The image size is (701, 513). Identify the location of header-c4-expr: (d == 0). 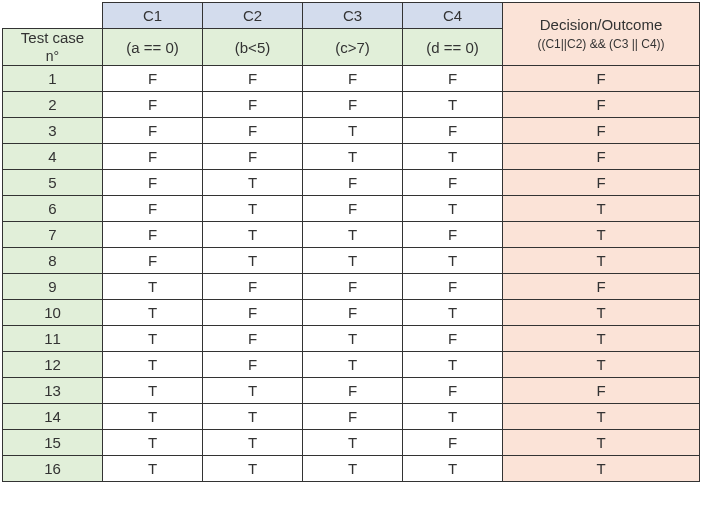
(453, 48).